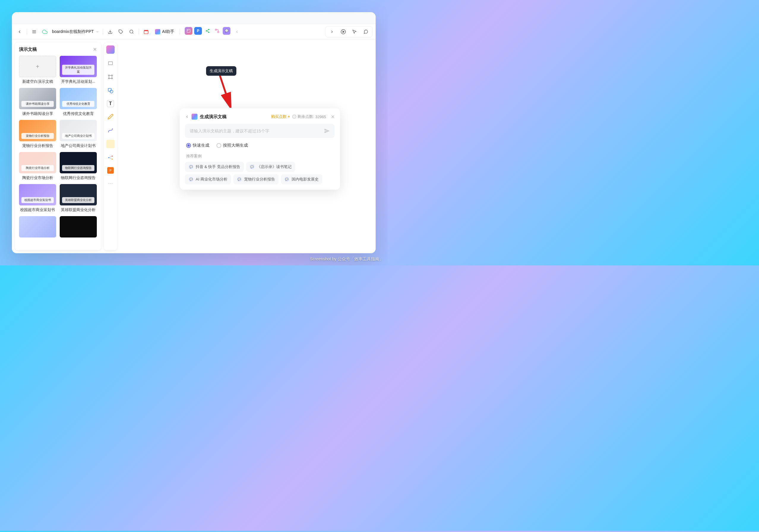  Describe the element at coordinates (198, 145) in the screenshot. I see `radio-quick-generate: 快速生成` at that location.